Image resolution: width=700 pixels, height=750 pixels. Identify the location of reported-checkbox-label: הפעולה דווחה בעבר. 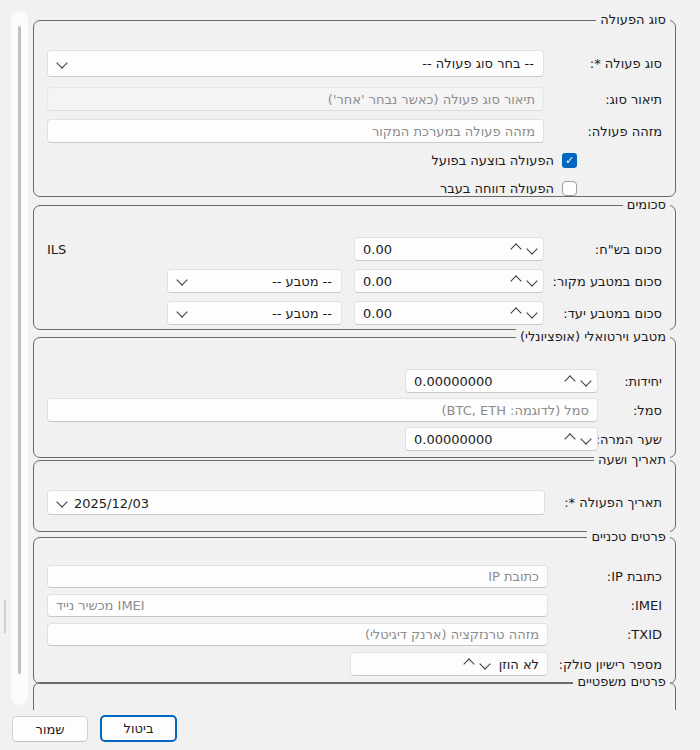
(497, 188).